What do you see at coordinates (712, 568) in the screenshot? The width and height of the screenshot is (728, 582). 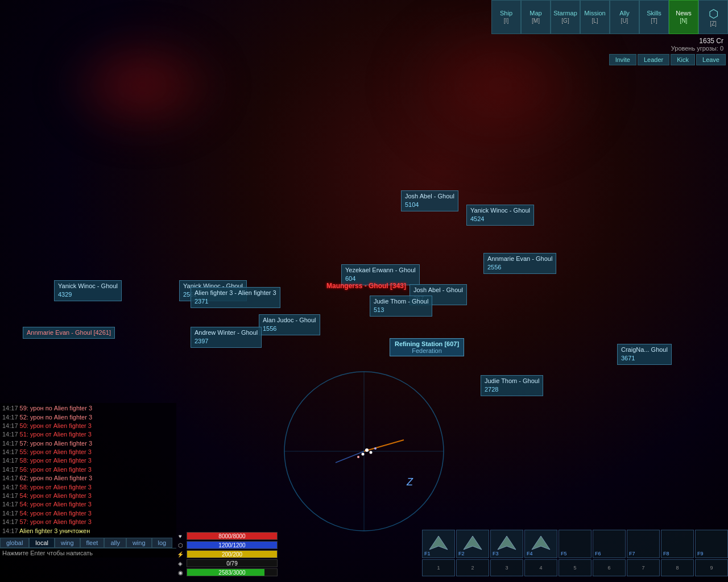 I see `ship-slot-num-9: 9` at bounding box center [712, 568].